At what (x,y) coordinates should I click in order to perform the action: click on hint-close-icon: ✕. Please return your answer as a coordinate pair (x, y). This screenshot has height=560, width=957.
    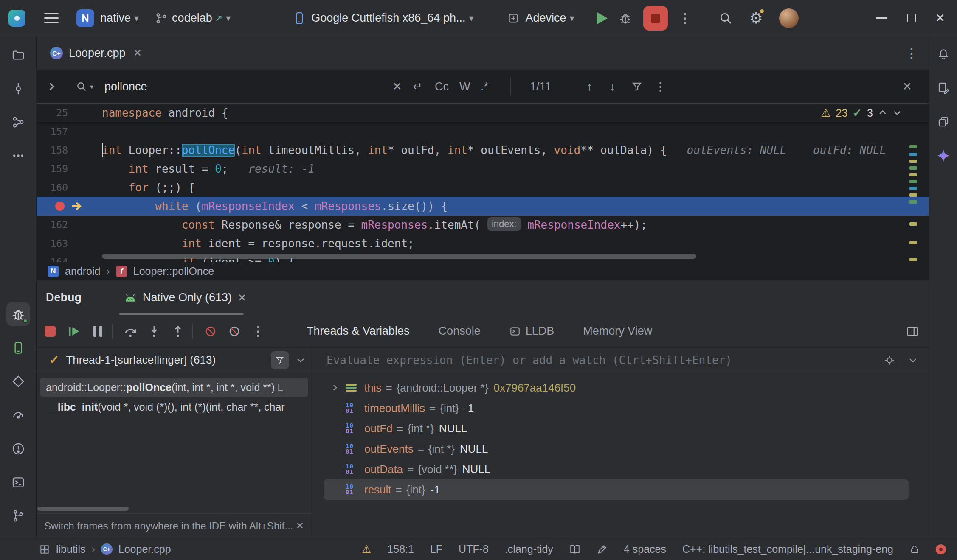
    Looking at the image, I should click on (300, 526).